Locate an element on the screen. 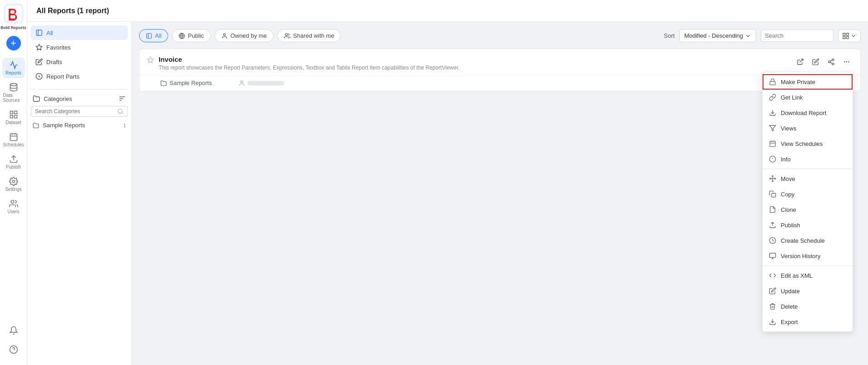 The image size is (868, 365). folder-icon is located at coordinates (36, 125).